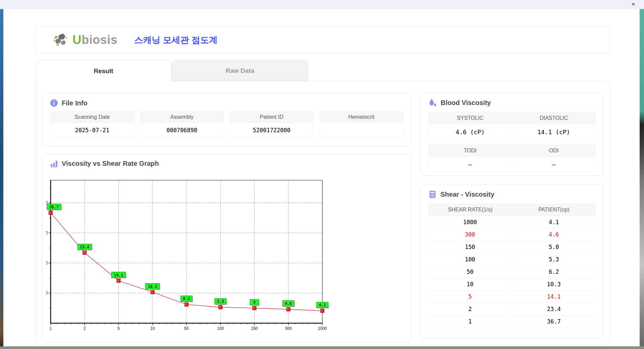  I want to click on graph-title-row: Viscosity vs Shear Rate Graph, so click(227, 162).